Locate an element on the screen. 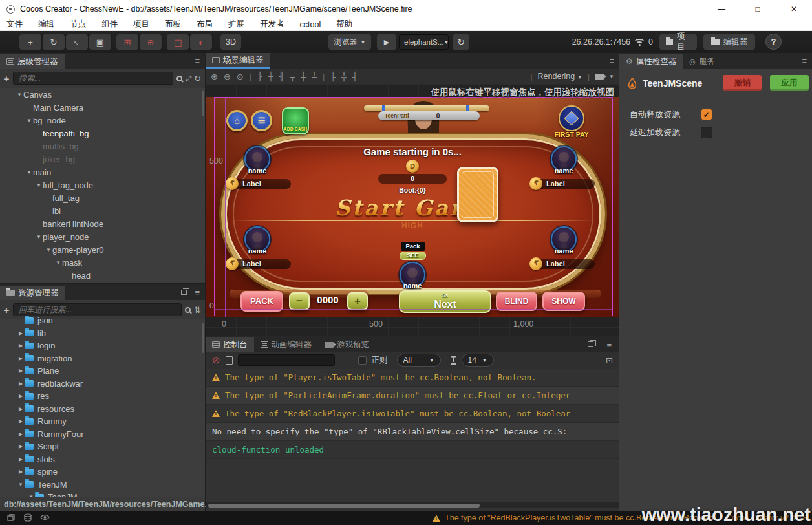  open-project-button: 项目 is located at coordinates (678, 42).